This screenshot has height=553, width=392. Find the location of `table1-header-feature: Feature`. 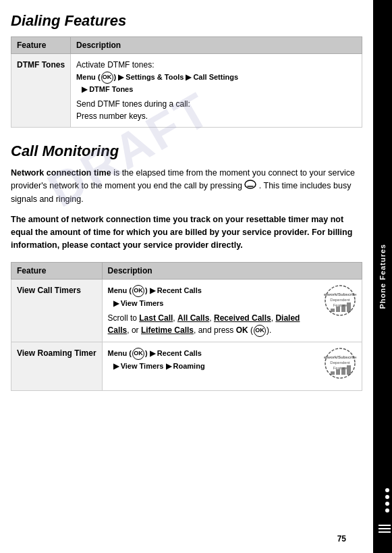

table1-header-feature: Feature is located at coordinates (41, 46).